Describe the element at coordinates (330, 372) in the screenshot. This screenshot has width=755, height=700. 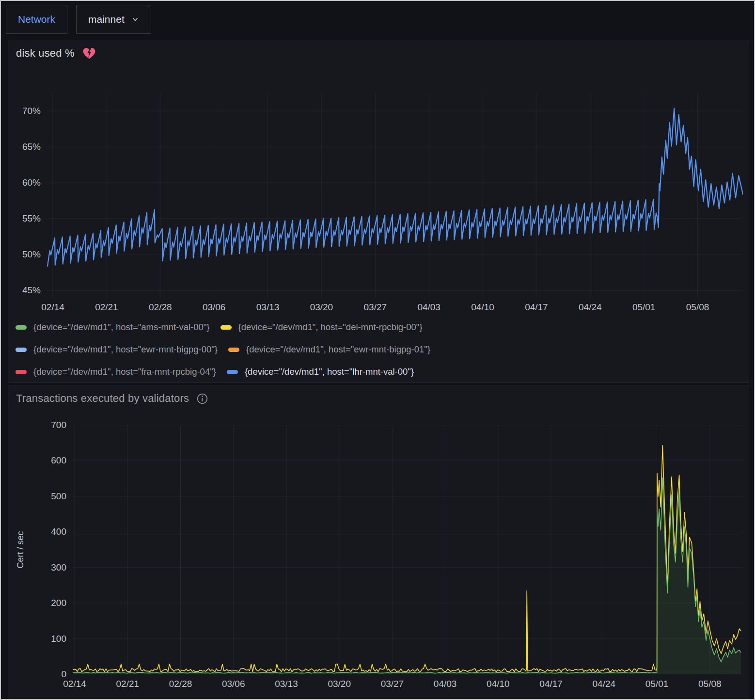
I see `legend-label: {device="/dev/md1", host="lhr-mnt-val-00…` at that location.